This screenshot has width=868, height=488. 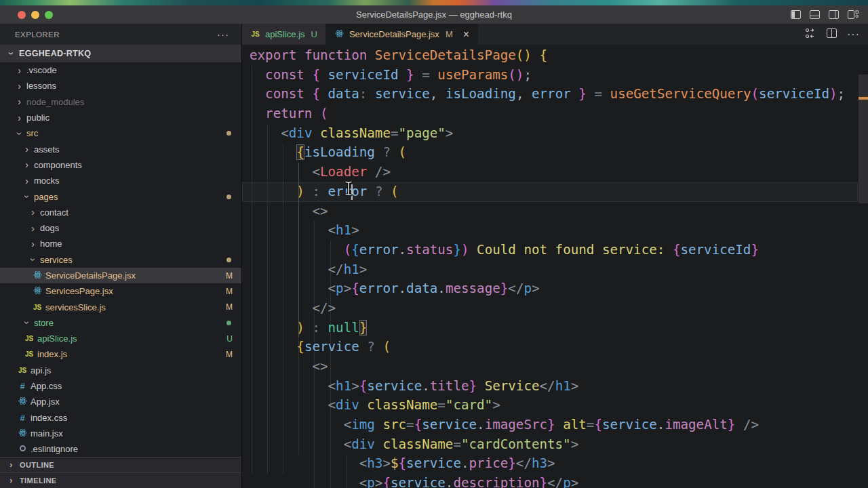 What do you see at coordinates (121, 118) in the screenshot?
I see `tree-item-public: ›public` at bounding box center [121, 118].